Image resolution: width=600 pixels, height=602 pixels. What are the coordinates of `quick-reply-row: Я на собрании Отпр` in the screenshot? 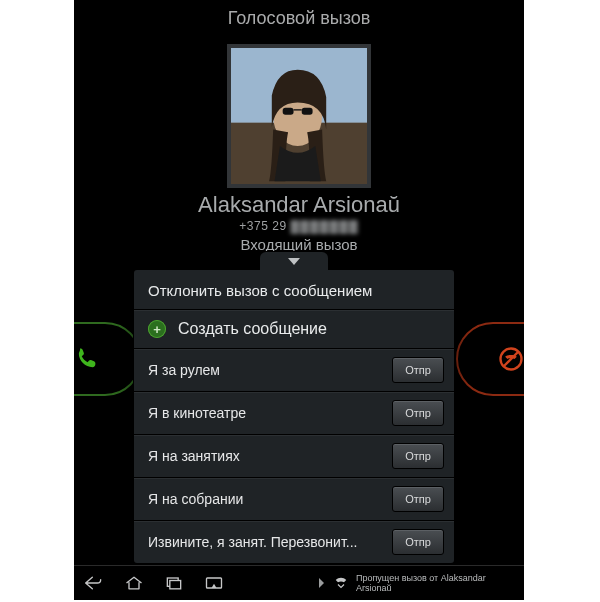 It's located at (294, 500).